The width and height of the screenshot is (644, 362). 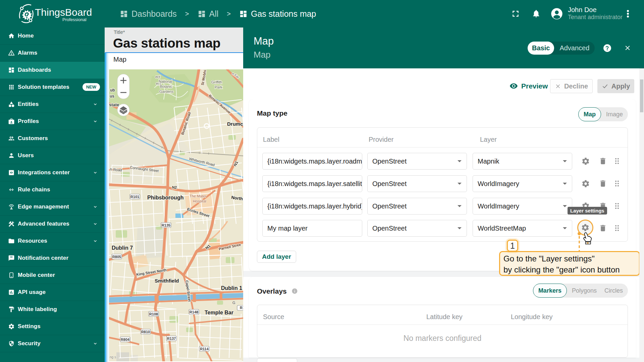 What do you see at coordinates (154, 314) in the screenshot?
I see `svg-text: R108` at bounding box center [154, 314].